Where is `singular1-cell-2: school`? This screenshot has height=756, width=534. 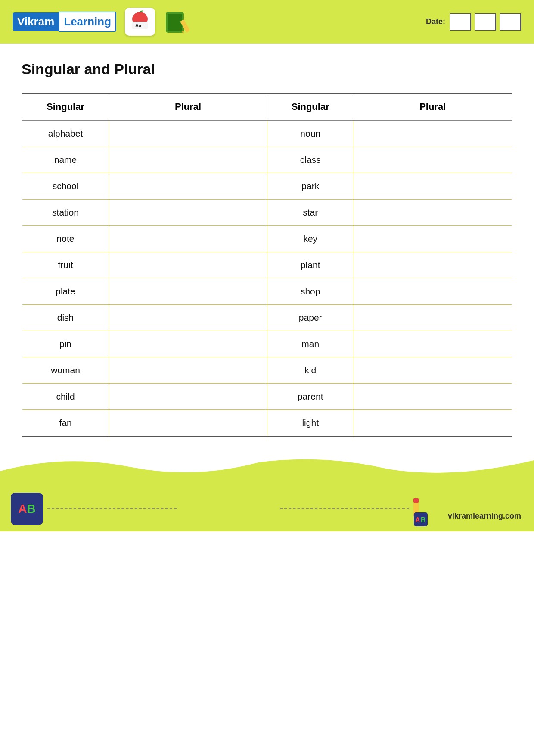
singular1-cell-2: school is located at coordinates (65, 186).